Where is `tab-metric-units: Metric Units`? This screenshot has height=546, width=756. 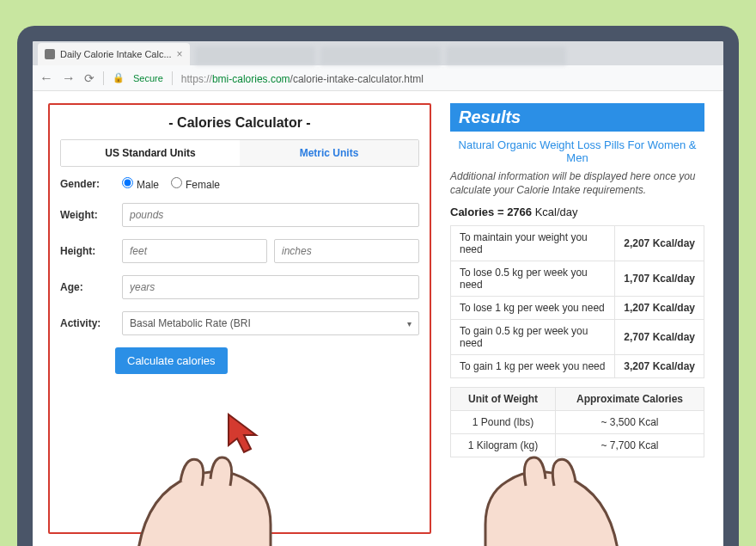
tab-metric-units: Metric Units is located at coordinates (329, 153).